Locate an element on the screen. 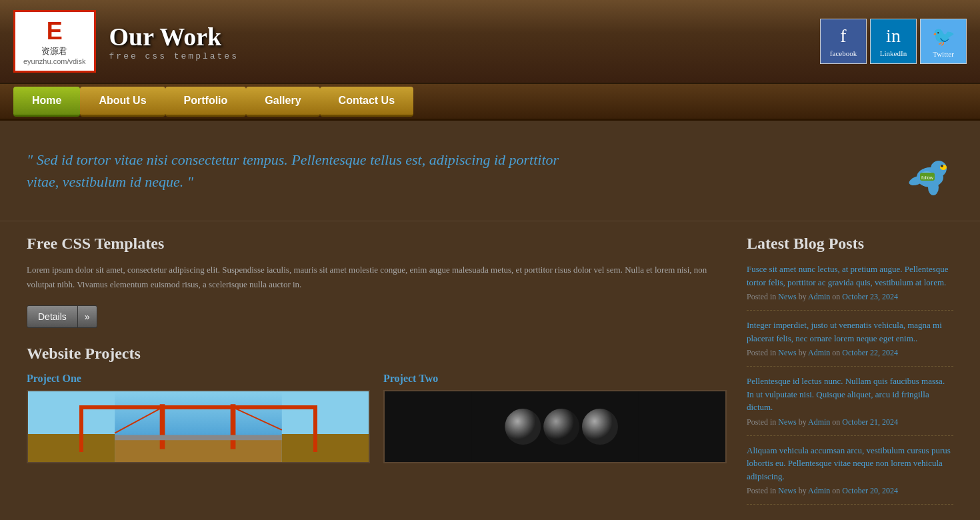  post-2-category: News is located at coordinates (787, 353).